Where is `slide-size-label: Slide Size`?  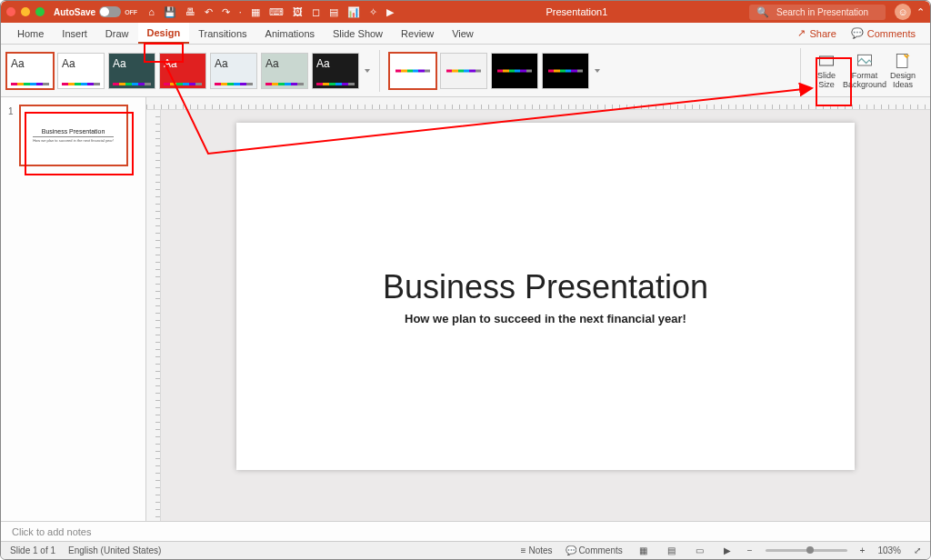
slide-size-label: Slide Size is located at coordinates (826, 80).